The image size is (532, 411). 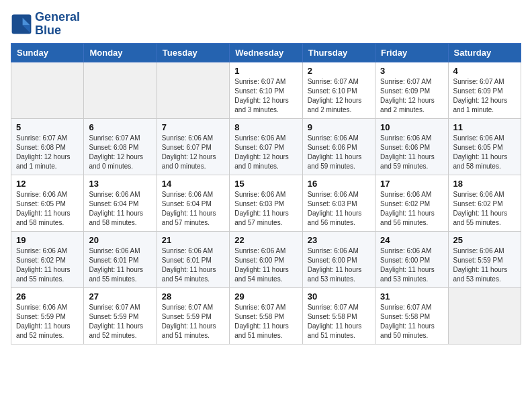 What do you see at coordinates (485, 128) in the screenshot?
I see `day-number: 11` at bounding box center [485, 128].